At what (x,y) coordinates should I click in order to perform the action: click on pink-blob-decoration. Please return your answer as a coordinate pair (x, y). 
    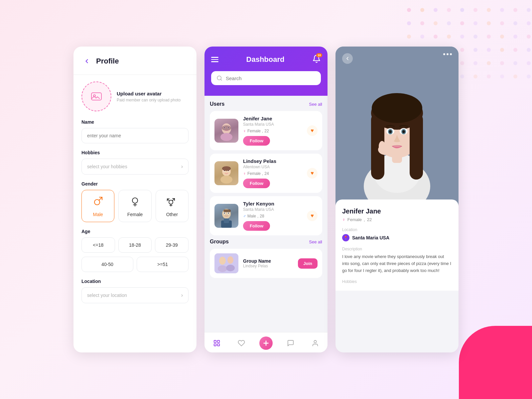
    Looking at the image, I should click on (495, 362).